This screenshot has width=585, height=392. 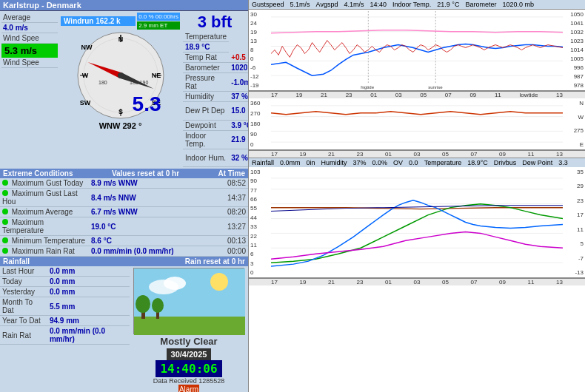 I want to click on month-row: Month To Dat 5.5 mm, so click(x=65, y=306).